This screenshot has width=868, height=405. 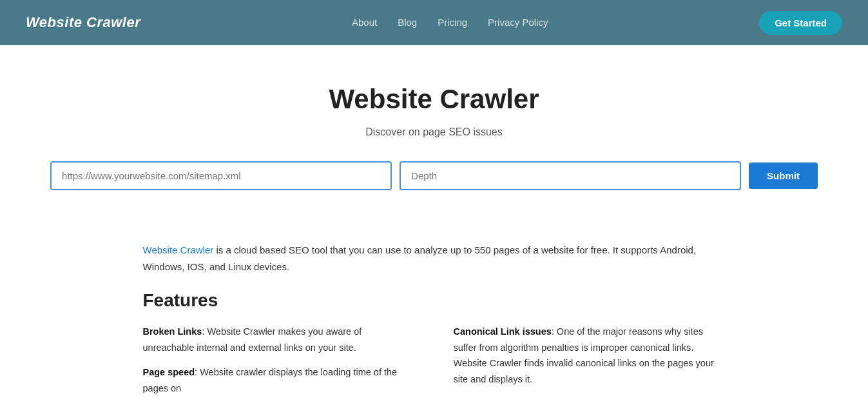 What do you see at coordinates (365, 23) in the screenshot?
I see `nav-item-about: About` at bounding box center [365, 23].